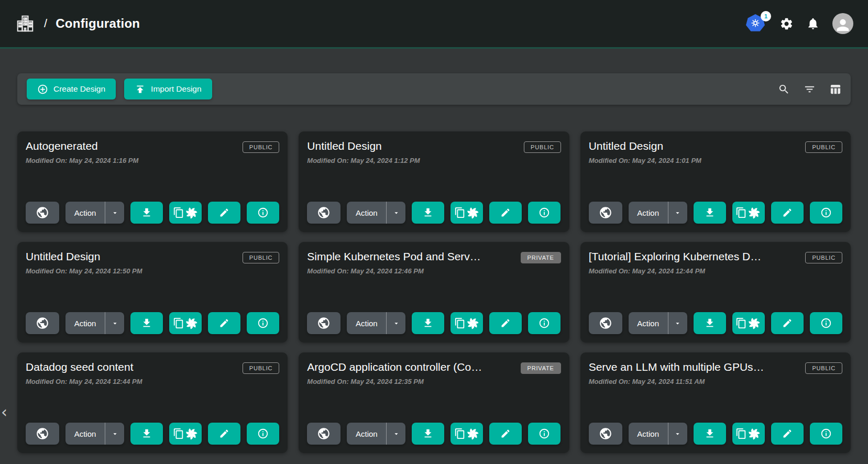 The width and height of the screenshot is (868, 464). What do you see at coordinates (843, 24) in the screenshot?
I see `user-avatar` at bounding box center [843, 24].